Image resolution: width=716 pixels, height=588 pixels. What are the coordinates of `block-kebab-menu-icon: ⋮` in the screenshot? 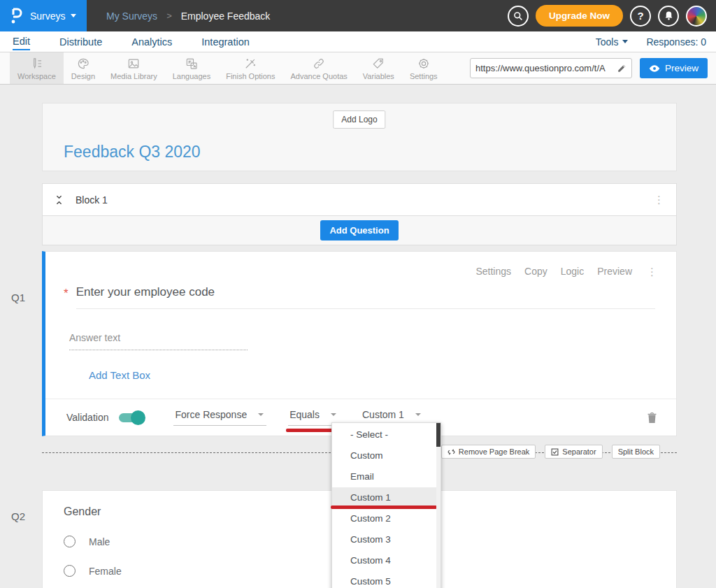 It's located at (659, 200).